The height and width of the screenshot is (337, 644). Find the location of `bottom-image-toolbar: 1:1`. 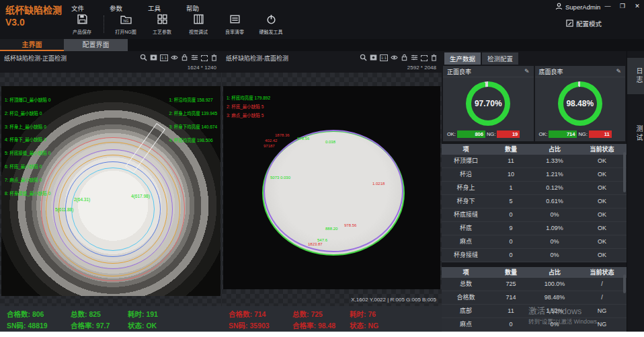

bottom-image-toolbar: 1:1 is located at coordinates (399, 58).